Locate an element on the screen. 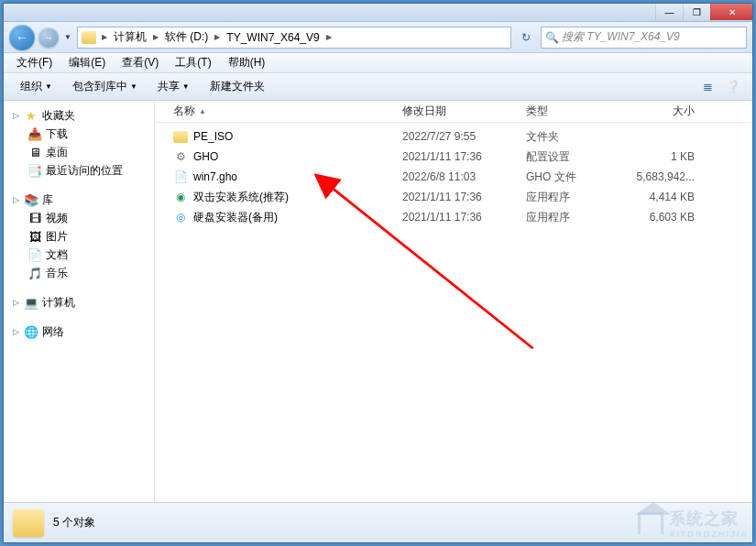 The width and height of the screenshot is (756, 546). file-size: 5,683,942... is located at coordinates (656, 177).